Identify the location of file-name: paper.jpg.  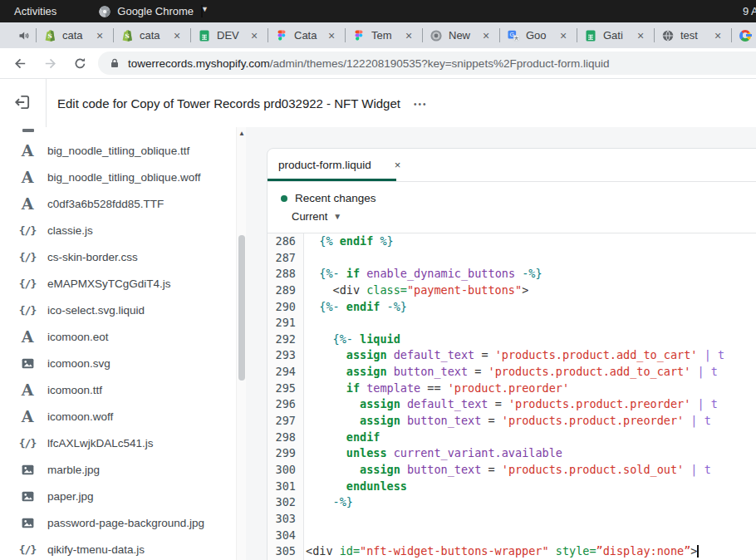
(71, 497).